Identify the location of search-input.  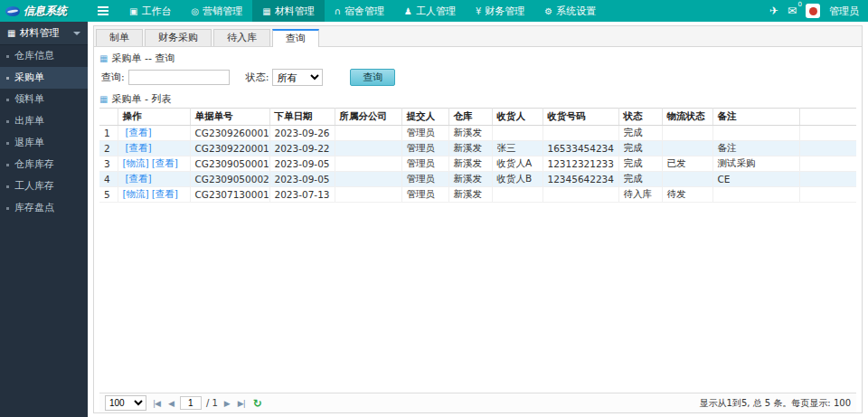
(179, 78).